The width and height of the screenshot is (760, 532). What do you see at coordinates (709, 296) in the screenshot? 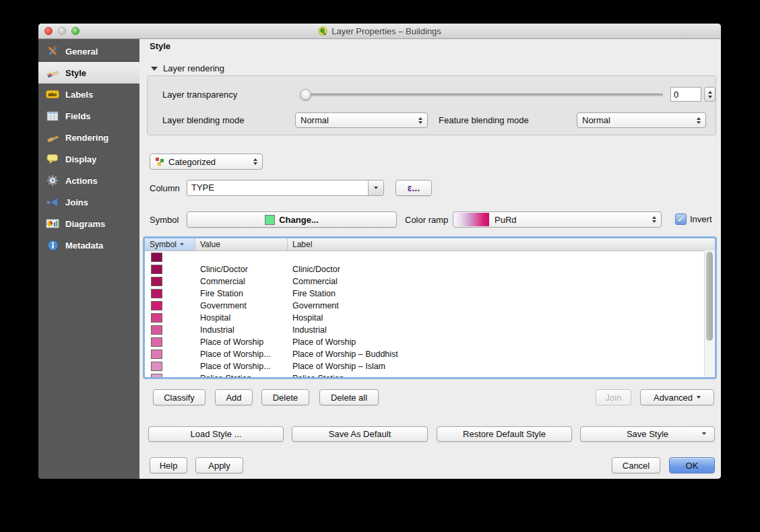
I see `scrollbar-thumb` at bounding box center [709, 296].